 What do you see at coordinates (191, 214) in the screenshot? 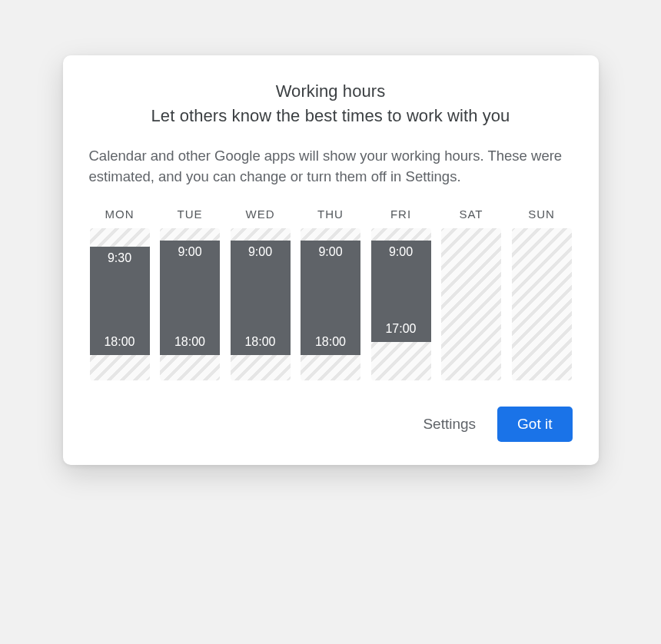
I see `day-label: TUE` at bounding box center [191, 214].